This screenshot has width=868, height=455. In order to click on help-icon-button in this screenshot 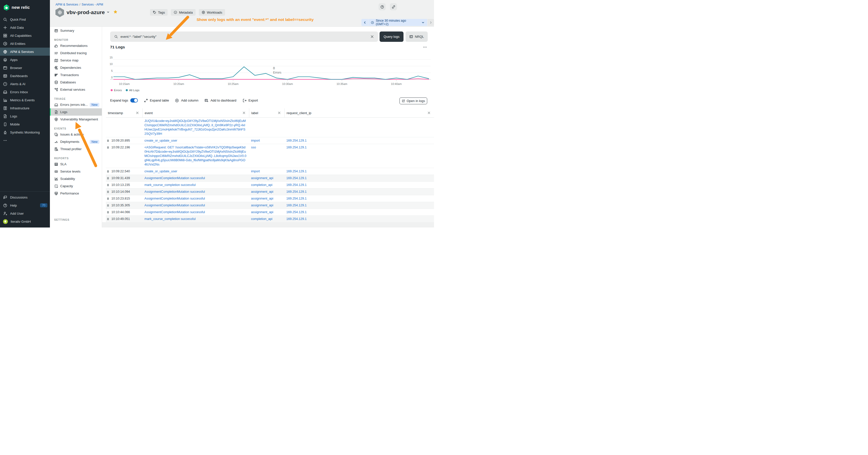, I will do `click(382, 7)`.